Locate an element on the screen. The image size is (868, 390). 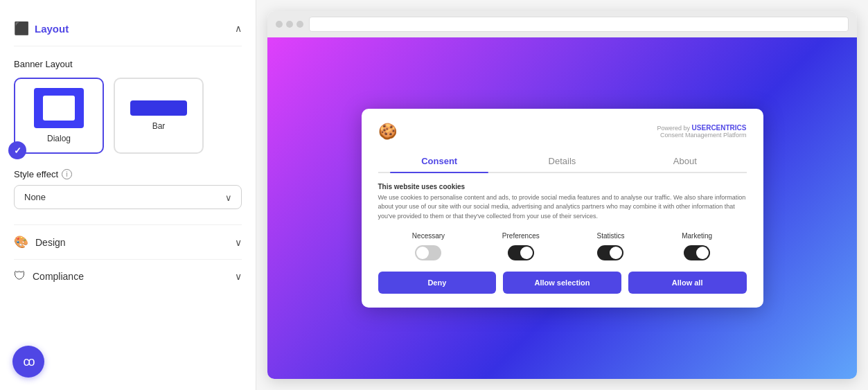
tab-about: About is located at coordinates (684, 161).